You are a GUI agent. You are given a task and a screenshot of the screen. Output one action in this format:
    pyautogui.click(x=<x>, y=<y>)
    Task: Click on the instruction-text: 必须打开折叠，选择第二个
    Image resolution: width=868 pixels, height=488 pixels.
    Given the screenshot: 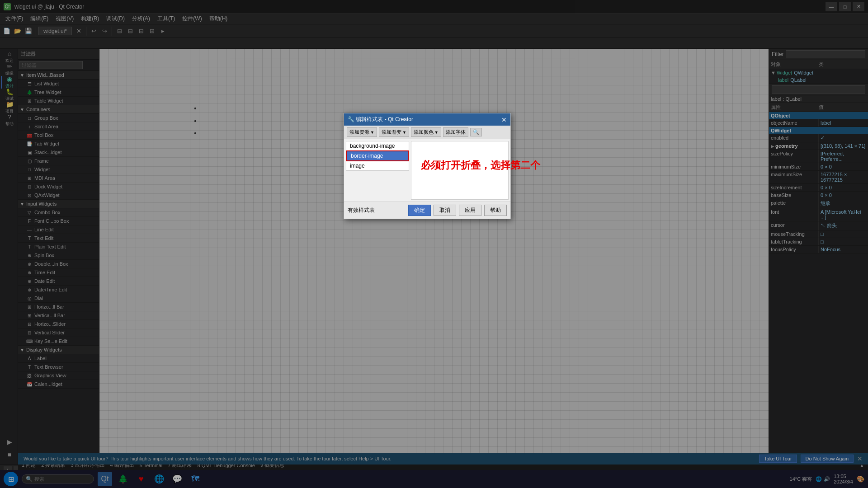 What is the action you would take?
    pyautogui.click(x=481, y=165)
    